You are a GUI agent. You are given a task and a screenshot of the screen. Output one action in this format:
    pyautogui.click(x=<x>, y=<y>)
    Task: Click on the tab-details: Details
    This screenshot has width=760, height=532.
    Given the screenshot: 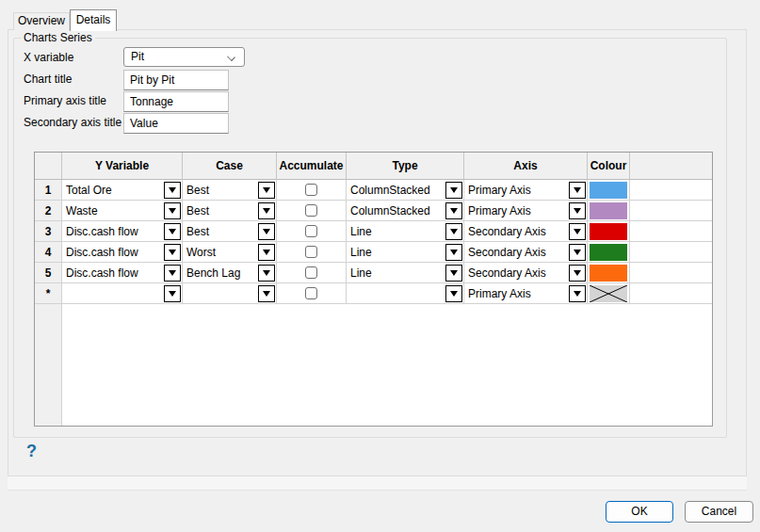 What is the action you would take?
    pyautogui.click(x=93, y=21)
    